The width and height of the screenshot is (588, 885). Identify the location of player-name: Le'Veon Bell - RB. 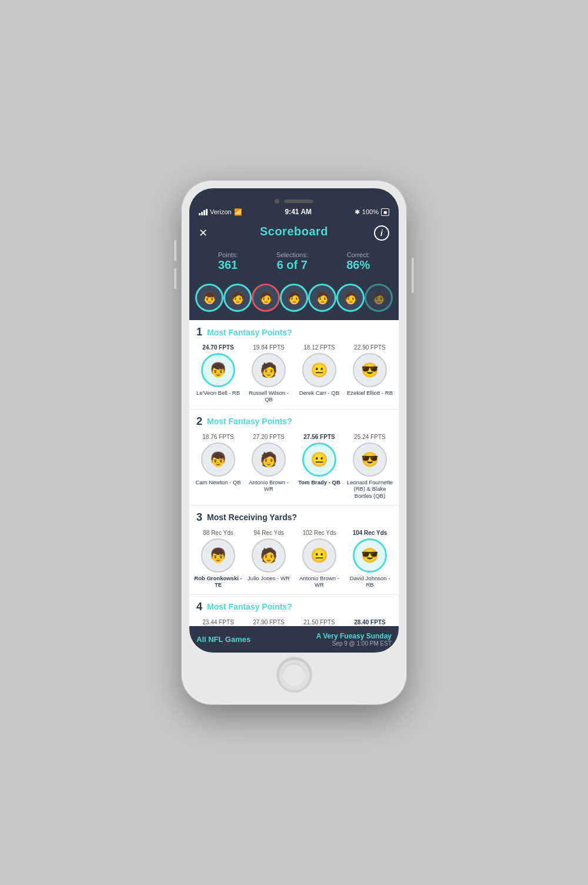
(218, 393).